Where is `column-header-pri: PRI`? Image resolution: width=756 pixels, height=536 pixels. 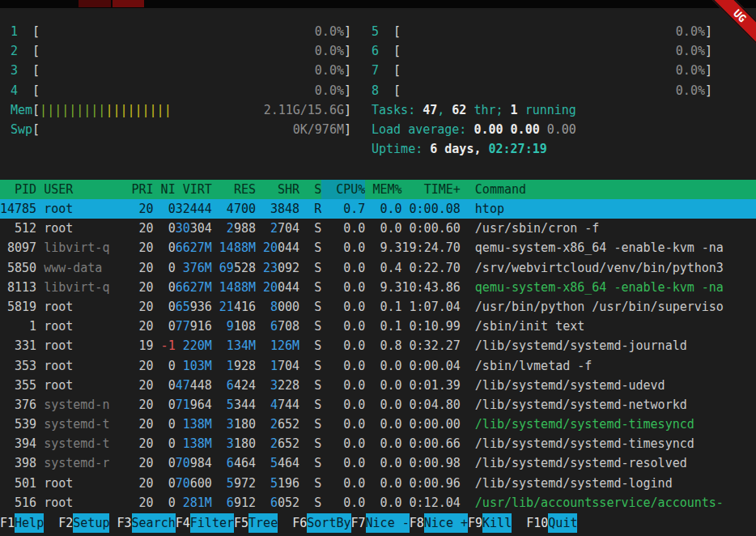 column-header-pri: PRI is located at coordinates (131, 189).